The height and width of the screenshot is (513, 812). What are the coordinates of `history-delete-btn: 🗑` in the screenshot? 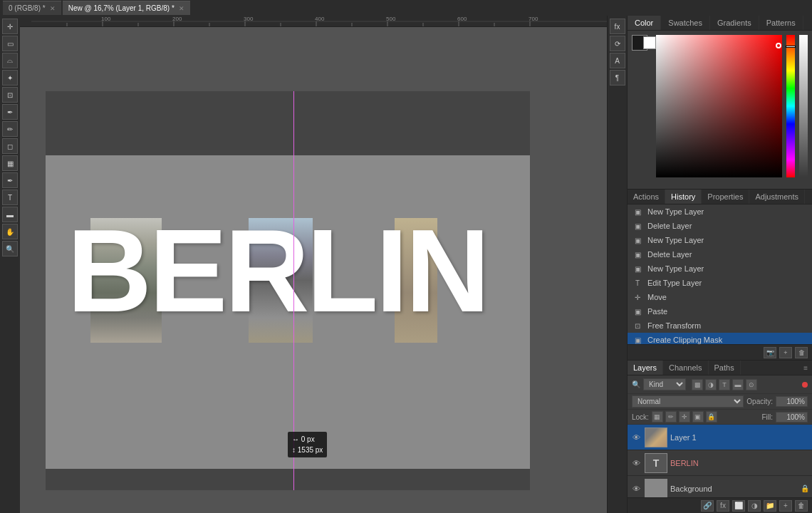 It's located at (801, 353).